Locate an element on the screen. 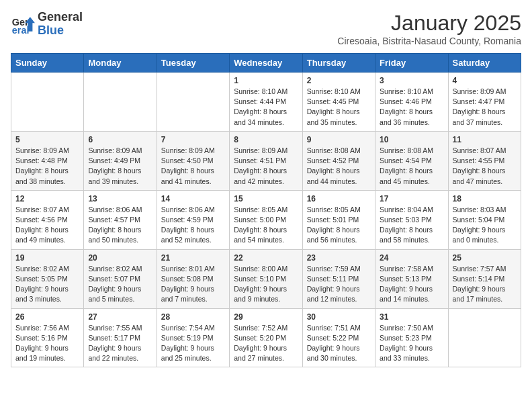  calendar-cell: 1Sunrise: 8:10 AMSunset: 4:44 PMDaylight… is located at coordinates (266, 102).